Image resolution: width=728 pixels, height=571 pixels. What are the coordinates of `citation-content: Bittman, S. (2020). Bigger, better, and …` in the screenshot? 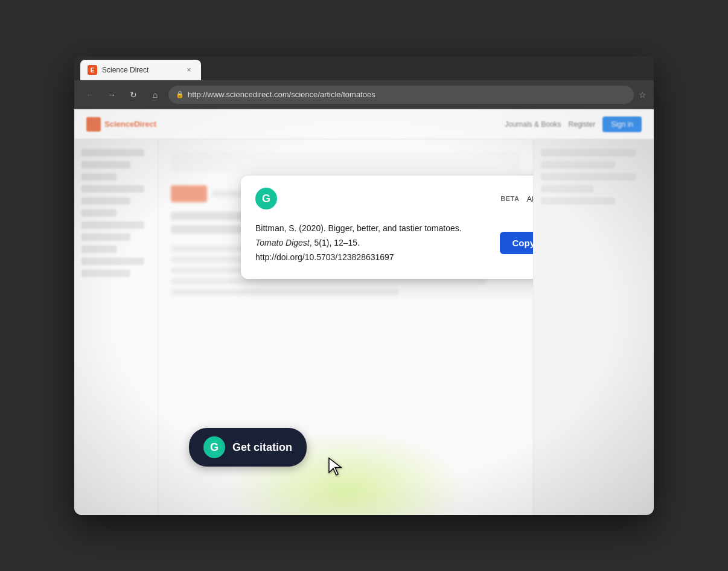 It's located at (373, 243).